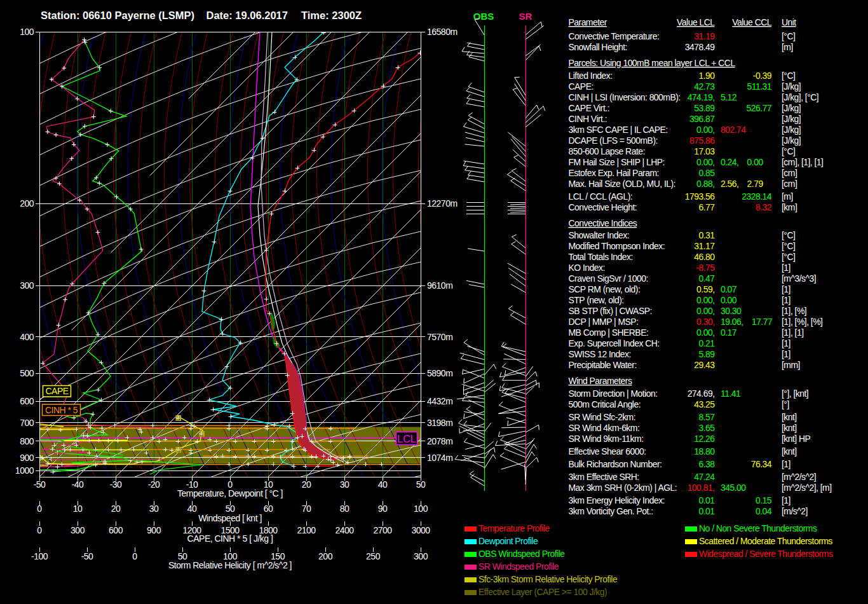 This screenshot has height=604, width=868. Describe the element at coordinates (707, 354) in the screenshot. I see `svg-text: 5.89` at that location.